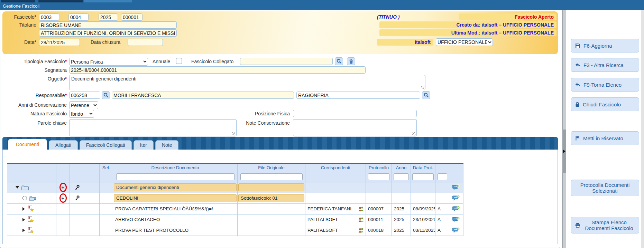 The image size is (644, 248). What do you see at coordinates (235, 168) in the screenshot?
I see `table-header-row: Sel. Descrizione Documento File Original…` at bounding box center [235, 168].